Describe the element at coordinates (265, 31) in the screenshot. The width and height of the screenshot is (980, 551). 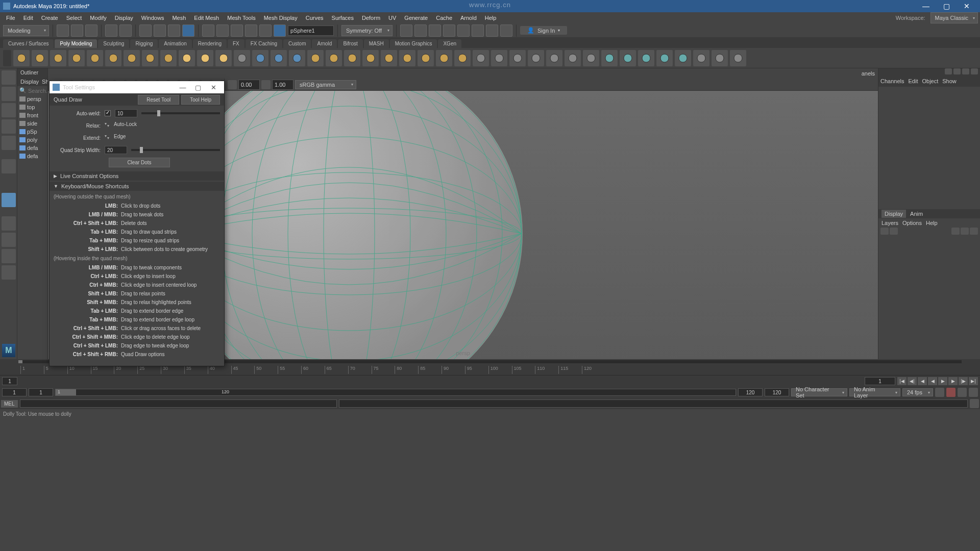
I see `snap-live-button` at that location.